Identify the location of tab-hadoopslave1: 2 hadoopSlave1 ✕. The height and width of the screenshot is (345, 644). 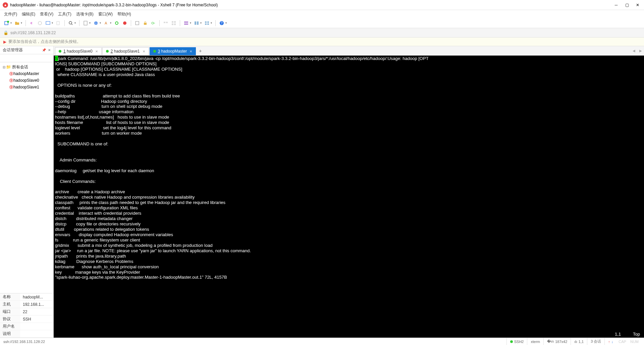
(125, 51).